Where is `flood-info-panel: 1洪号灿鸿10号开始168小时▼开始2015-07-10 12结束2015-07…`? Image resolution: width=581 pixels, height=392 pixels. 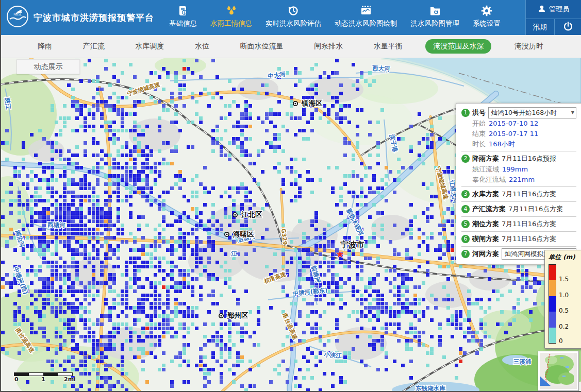
flood-info-panel: 1洪号灿鸿10号开始168小时▼开始2015-07-10 12结束2015-07… is located at coordinates (519, 183).